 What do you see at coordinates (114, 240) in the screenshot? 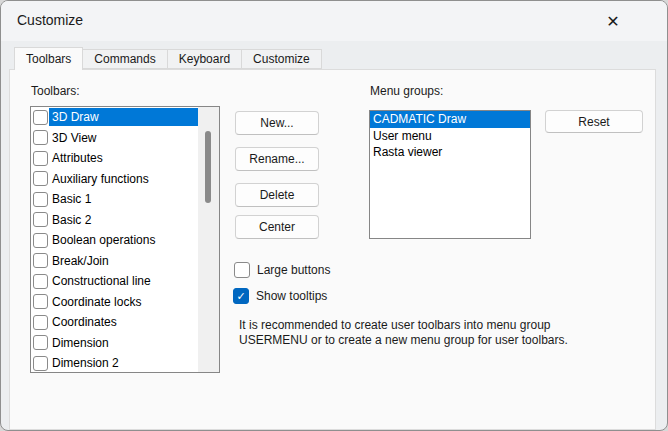
I see `toolbar-list-item: Boolean operations` at bounding box center [114, 240].